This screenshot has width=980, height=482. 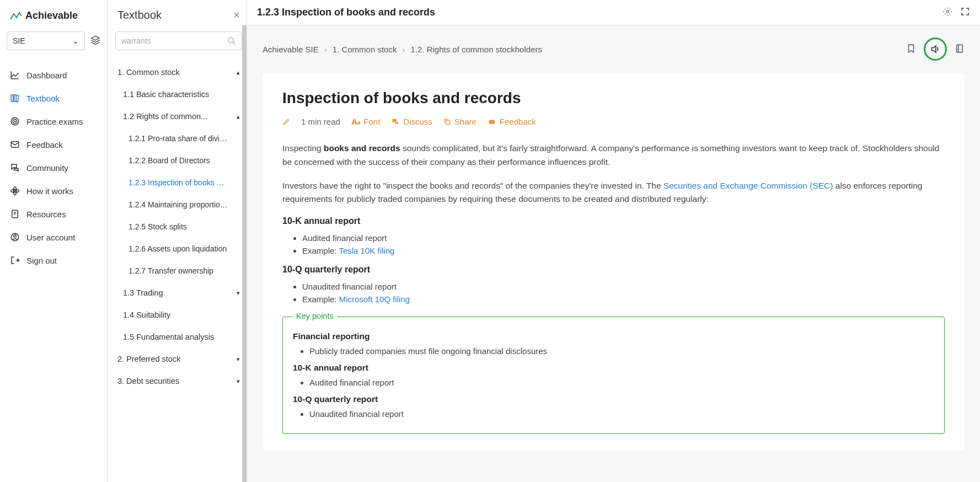 I want to click on nav-label: Resources, so click(x=46, y=214).